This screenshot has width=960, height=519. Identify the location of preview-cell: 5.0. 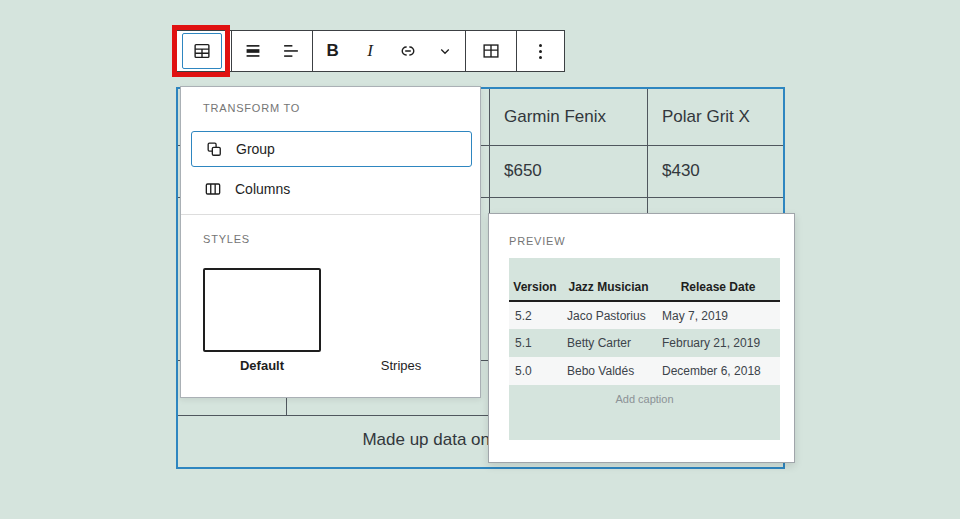
(535, 371).